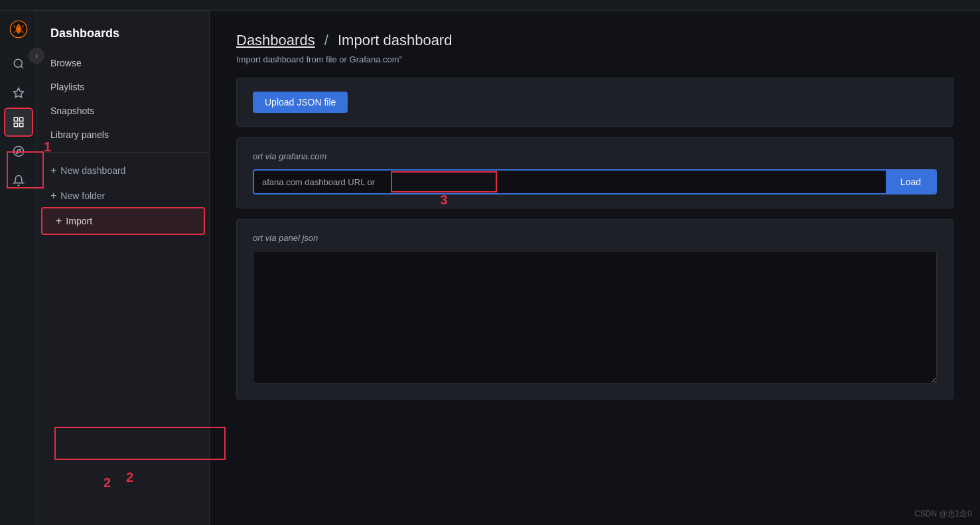 The width and height of the screenshot is (980, 525). What do you see at coordinates (490, 5) in the screenshot?
I see `top-bar` at bounding box center [490, 5].